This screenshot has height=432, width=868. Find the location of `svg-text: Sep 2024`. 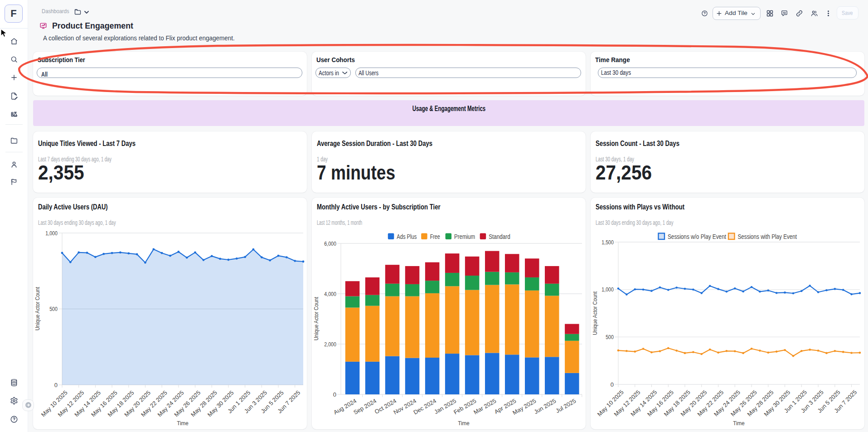

svg-text: Sep 2024 is located at coordinates (365, 407).